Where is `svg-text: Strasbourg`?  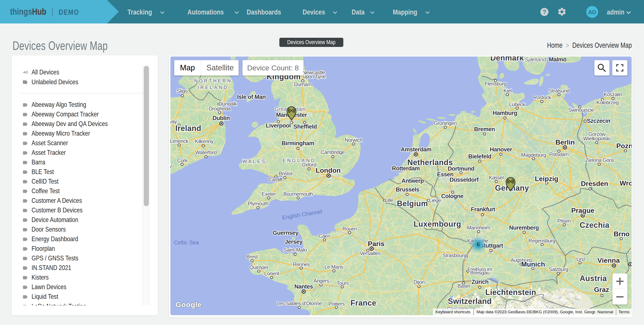 svg-text: Strasbourg is located at coordinates (454, 256).